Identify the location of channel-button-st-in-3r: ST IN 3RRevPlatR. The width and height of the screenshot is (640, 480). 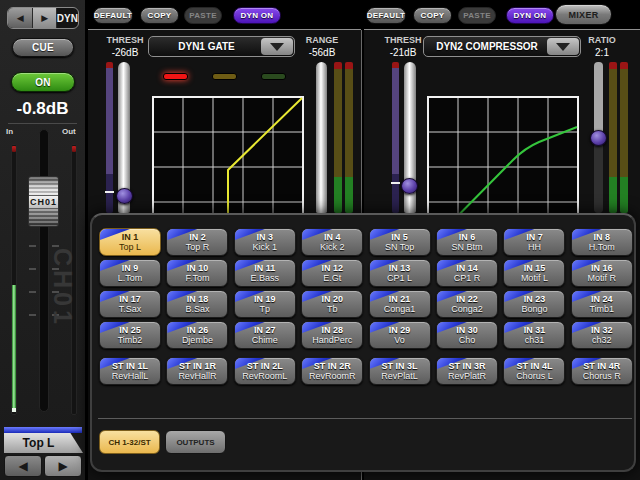
(467, 371).